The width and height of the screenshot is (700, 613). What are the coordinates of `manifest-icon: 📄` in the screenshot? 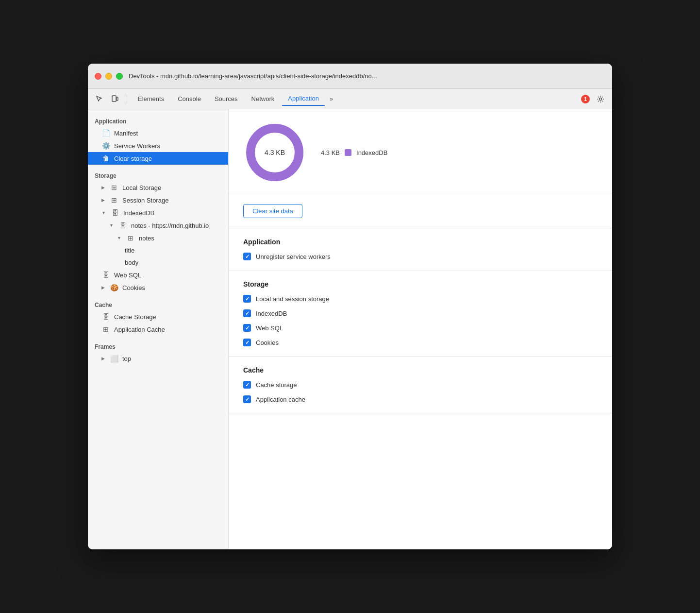 It's located at (106, 133).